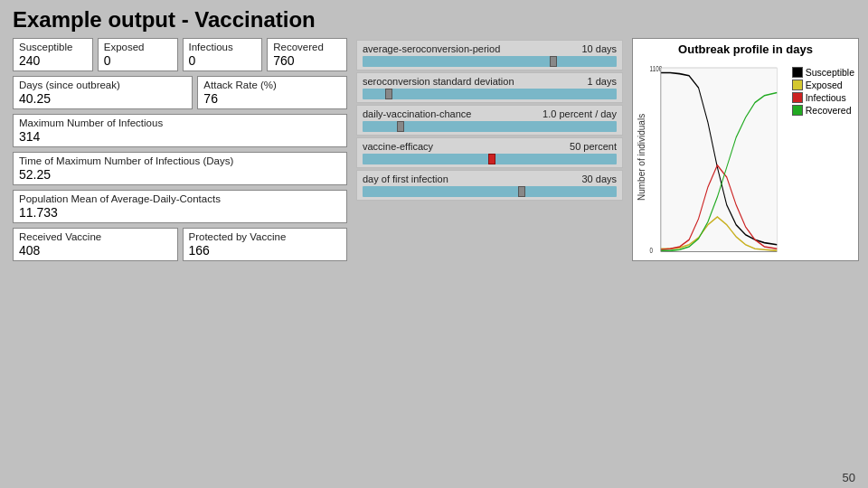  What do you see at coordinates (103, 85) in the screenshot?
I see `days-label: Days (since outbreak)` at bounding box center [103, 85].